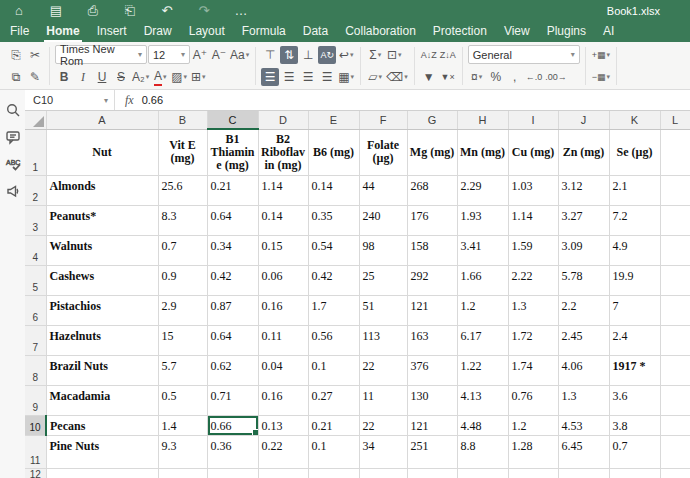  Describe the element at coordinates (102, 190) in the screenshot. I see `cell-A2: Almonds` at that location.